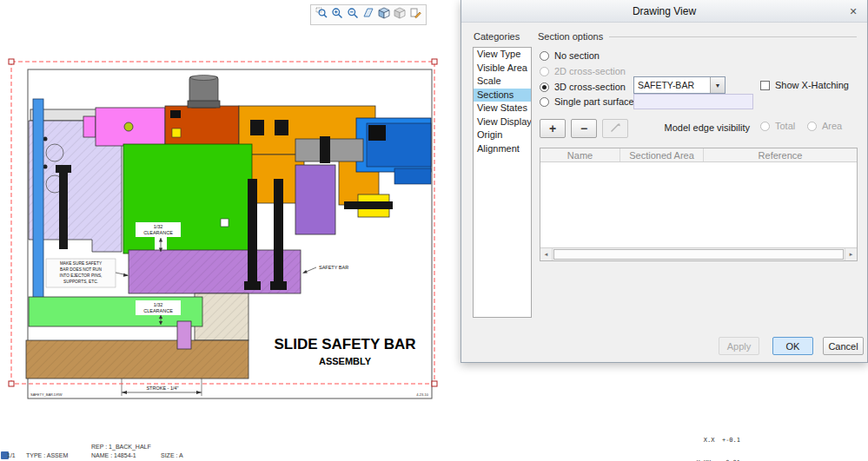 This screenshot has width=868, height=461. What do you see at coordinates (547, 254) in the screenshot?
I see `scroll-left-icon: ◄` at bounding box center [547, 254].